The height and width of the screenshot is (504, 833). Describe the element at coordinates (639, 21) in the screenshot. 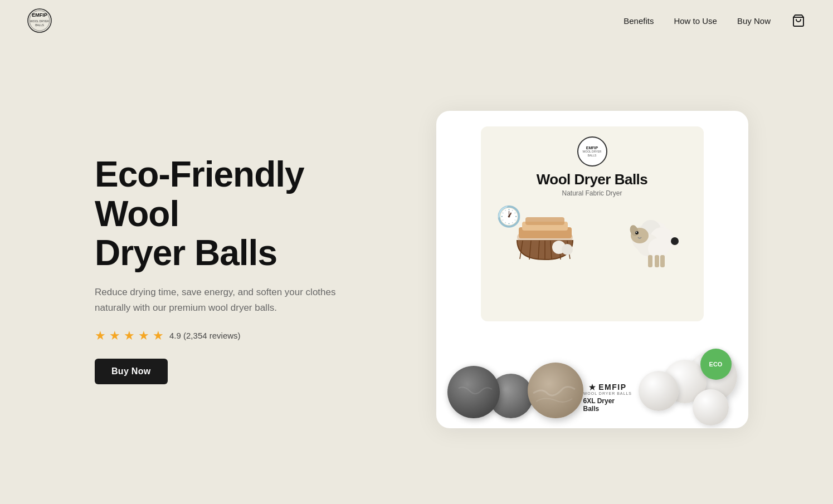

I see `nav-benefits: Benefits` at that location.